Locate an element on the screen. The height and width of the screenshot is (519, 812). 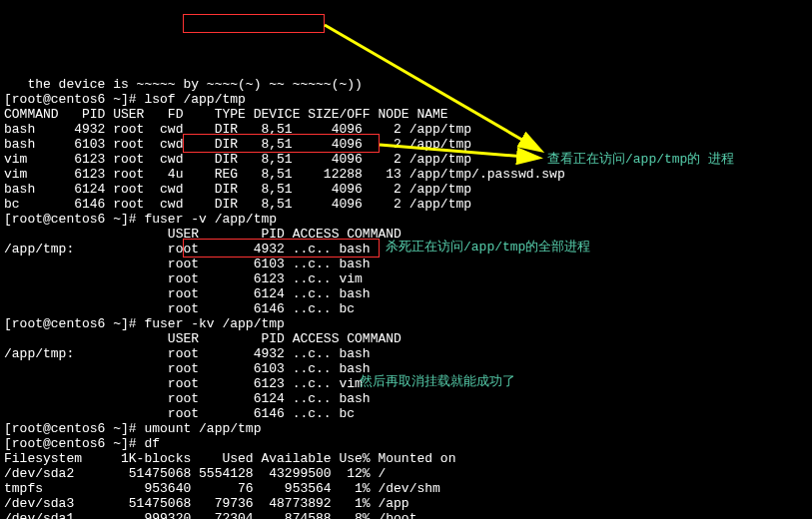
annotation-2: 杀死正在访问/app/tmp的全部进程 is located at coordinates (487, 248).